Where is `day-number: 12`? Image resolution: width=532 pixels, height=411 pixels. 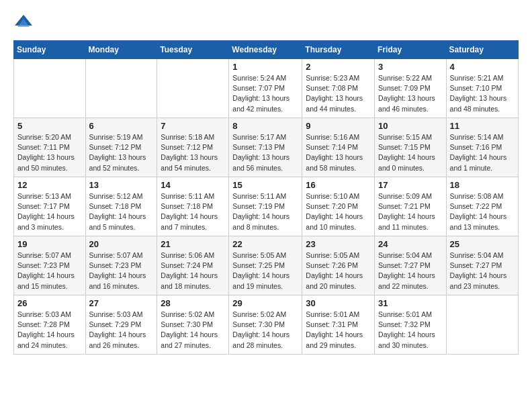 day-number: 12 is located at coordinates (50, 185).